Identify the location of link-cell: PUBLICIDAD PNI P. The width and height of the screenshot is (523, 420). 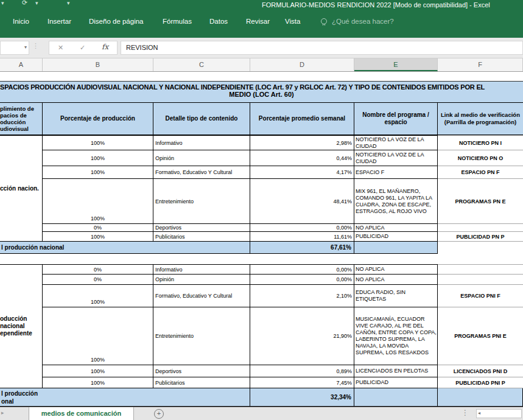
(480, 383).